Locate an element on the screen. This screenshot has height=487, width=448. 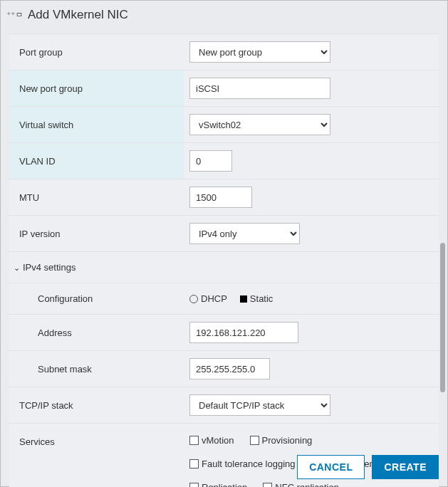
service-nfc-checkbox: NFC replication is located at coordinates (301, 484).